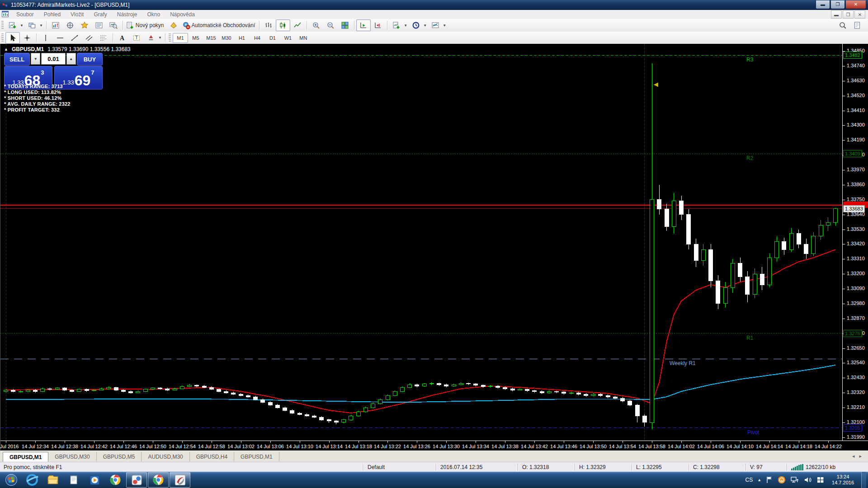 This screenshot has width=868, height=488. I want to click on vertical-line-button, so click(46, 38).